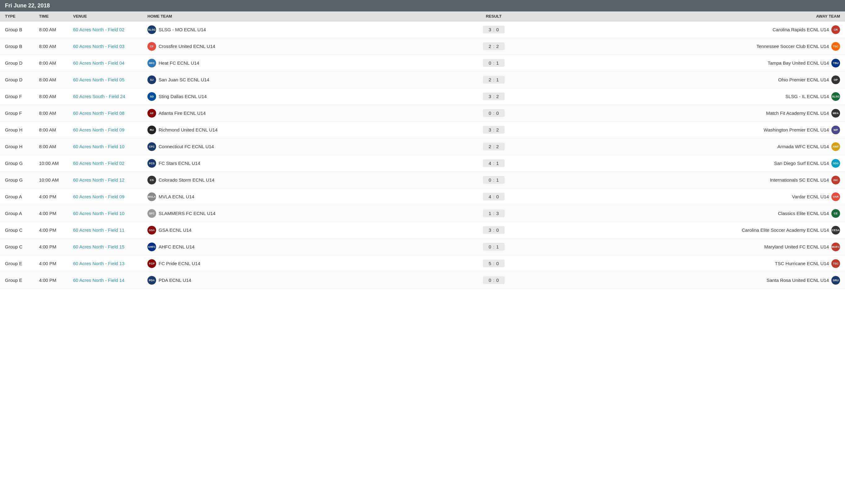 Image resolution: width=845 pixels, height=504 pixels. I want to click on match-away-team: Tampa Bay United ECNL U14 TBU, so click(678, 63).